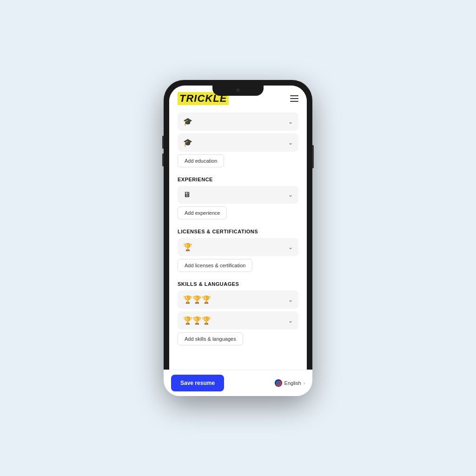 Image resolution: width=476 pixels, height=476 pixels. What do you see at coordinates (291, 300) in the screenshot?
I see `chevron-icon-5: ⌄` at bounding box center [291, 300].